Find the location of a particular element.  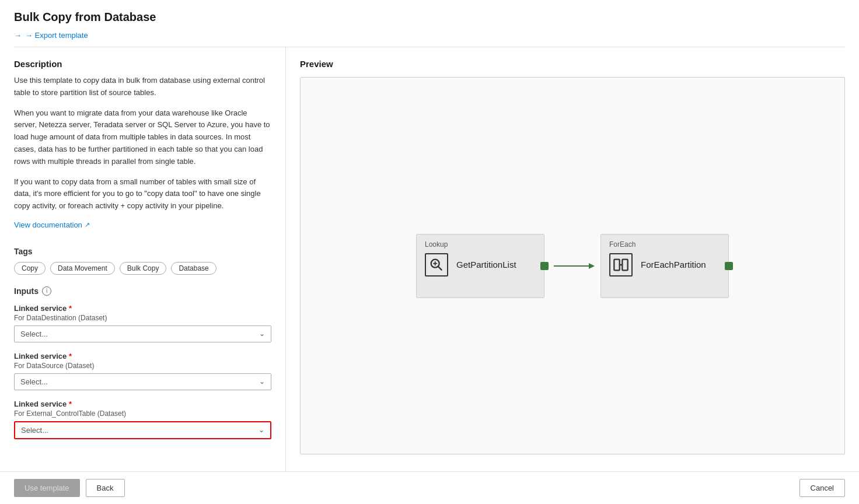

inputs-header: Inputs i is located at coordinates (142, 291).